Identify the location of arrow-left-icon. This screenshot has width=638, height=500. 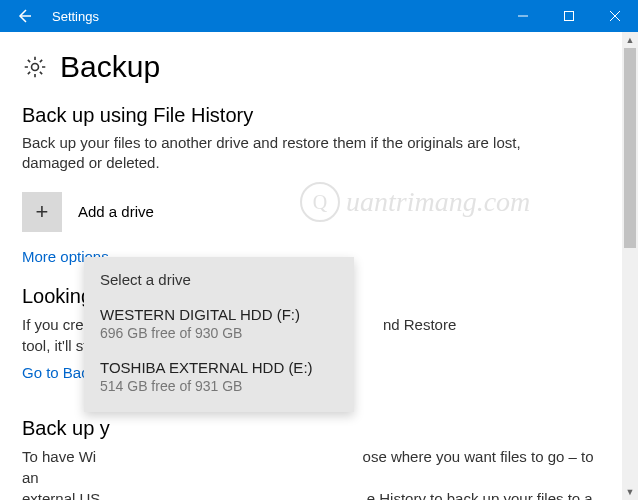
(24, 16).